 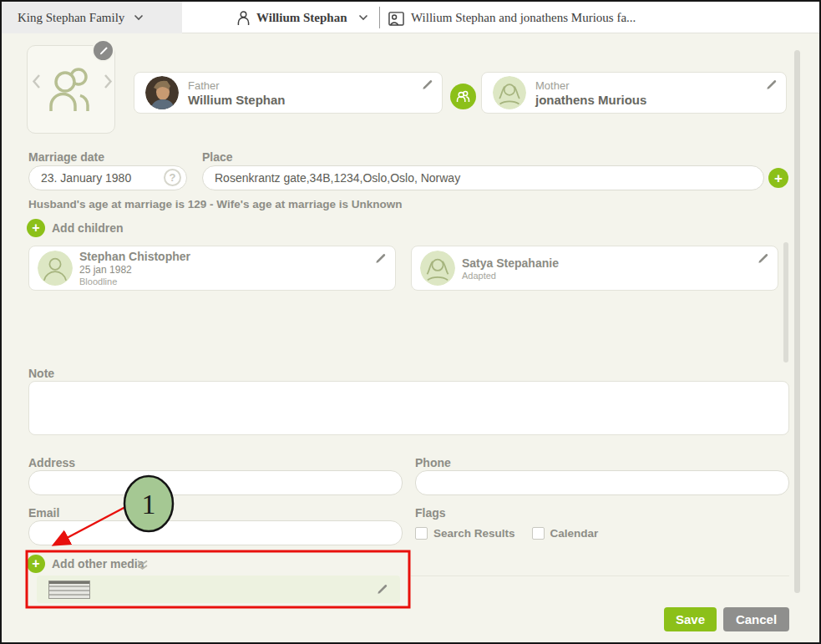 I want to click on top-bar: King Stephan Family Willium Stephan Will…, so click(x=411, y=18).